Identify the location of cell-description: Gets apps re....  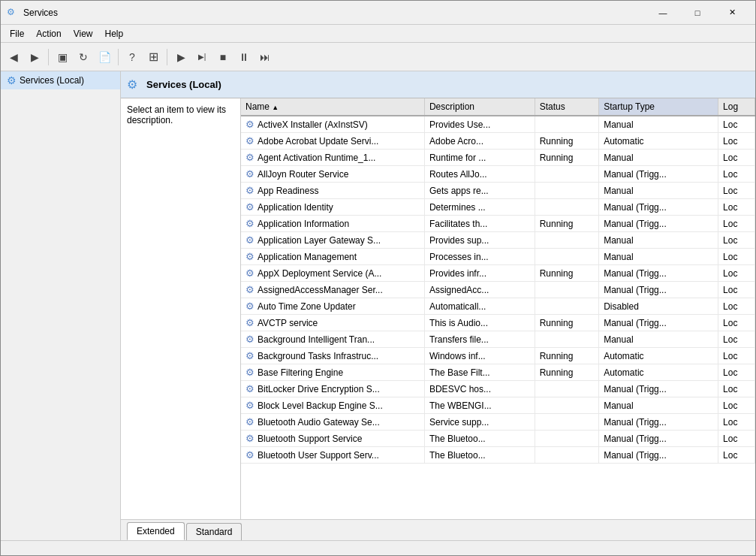
(479, 191).